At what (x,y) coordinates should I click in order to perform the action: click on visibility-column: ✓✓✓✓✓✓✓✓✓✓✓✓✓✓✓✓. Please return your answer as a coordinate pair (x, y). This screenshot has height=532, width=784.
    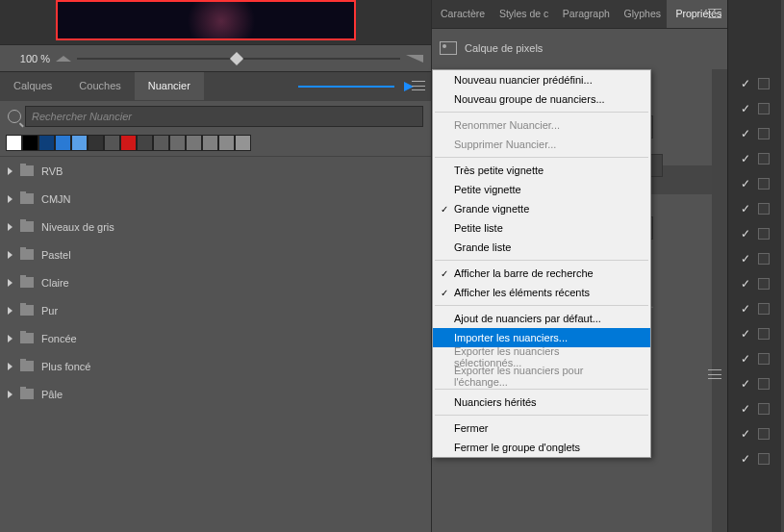
    Looking at the image, I should click on (754, 266).